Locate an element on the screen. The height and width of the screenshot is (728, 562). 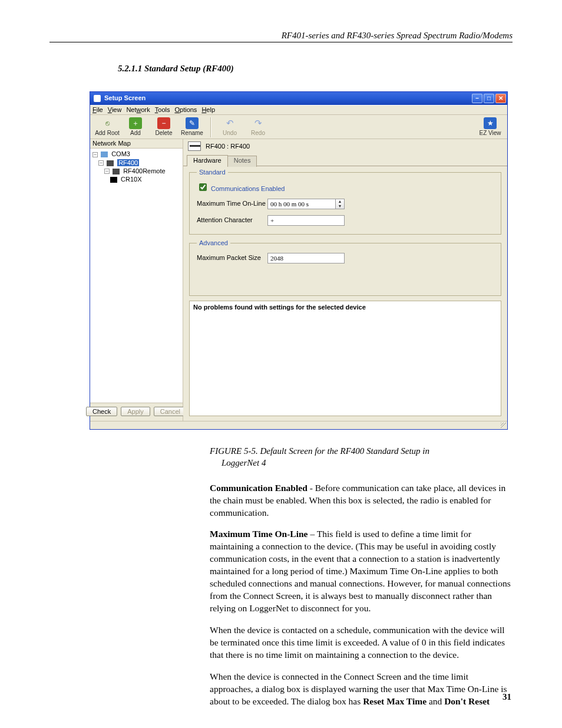
cancel-button: Cancel is located at coordinates (170, 411).